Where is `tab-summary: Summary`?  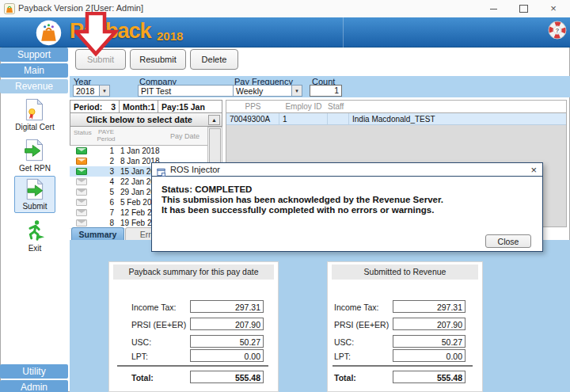 tab-summary: Summary is located at coordinates (98, 234).